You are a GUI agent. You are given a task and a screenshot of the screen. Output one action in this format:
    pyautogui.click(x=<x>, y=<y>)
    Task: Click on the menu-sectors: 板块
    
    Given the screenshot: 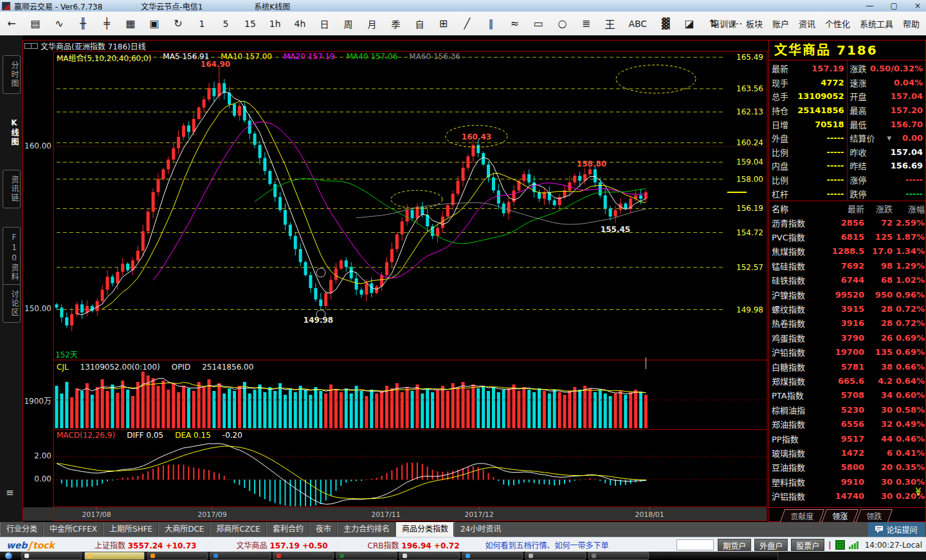 What is the action you would take?
    pyautogui.click(x=754, y=23)
    